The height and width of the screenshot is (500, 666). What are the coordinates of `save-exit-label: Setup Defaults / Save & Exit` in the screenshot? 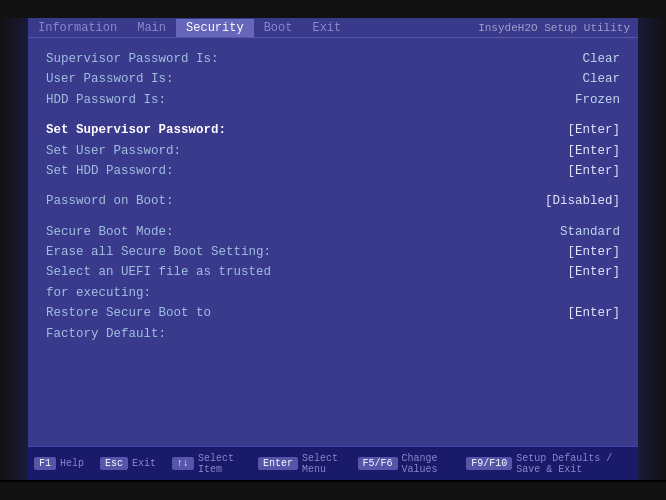 It's located at (574, 464).